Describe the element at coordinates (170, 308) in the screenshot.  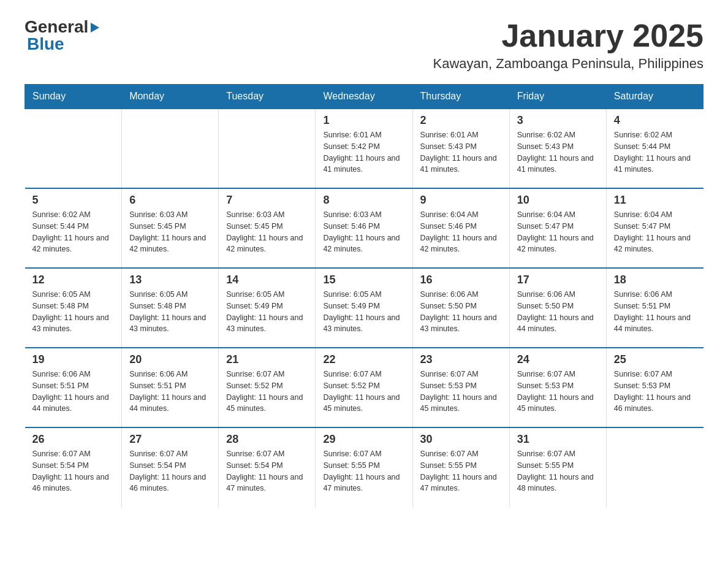
I see `calendar-day-cell: 13Sunrise: 6:05 AM Sunset: 5:48 PM Dayli…` at that location.